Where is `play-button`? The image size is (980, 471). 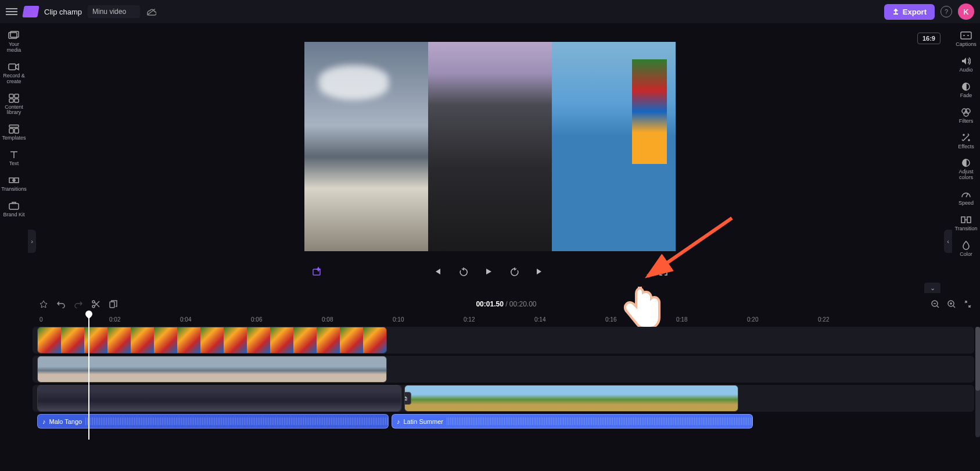 play-button is located at coordinates (490, 272).